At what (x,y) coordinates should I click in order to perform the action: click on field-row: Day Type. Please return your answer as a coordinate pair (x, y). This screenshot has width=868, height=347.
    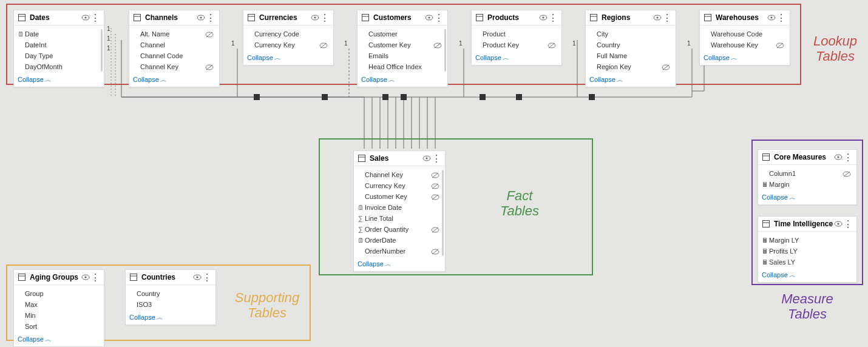
    Looking at the image, I should click on (59, 56).